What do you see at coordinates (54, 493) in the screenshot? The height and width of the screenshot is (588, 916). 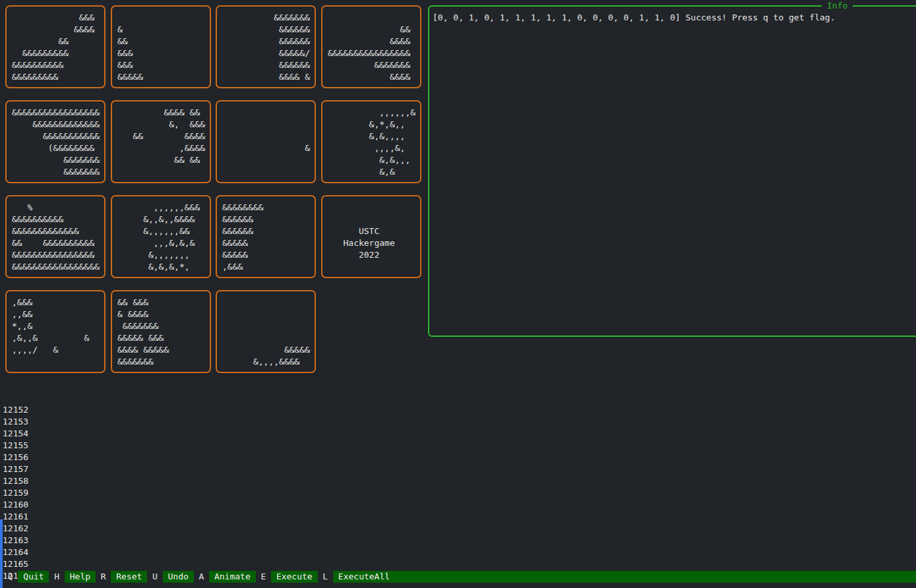 I see `log-line: 12159` at bounding box center [54, 493].